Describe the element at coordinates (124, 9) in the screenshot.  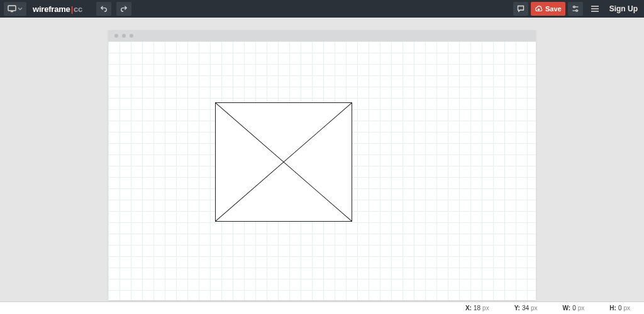
I see `redo-button` at that location.